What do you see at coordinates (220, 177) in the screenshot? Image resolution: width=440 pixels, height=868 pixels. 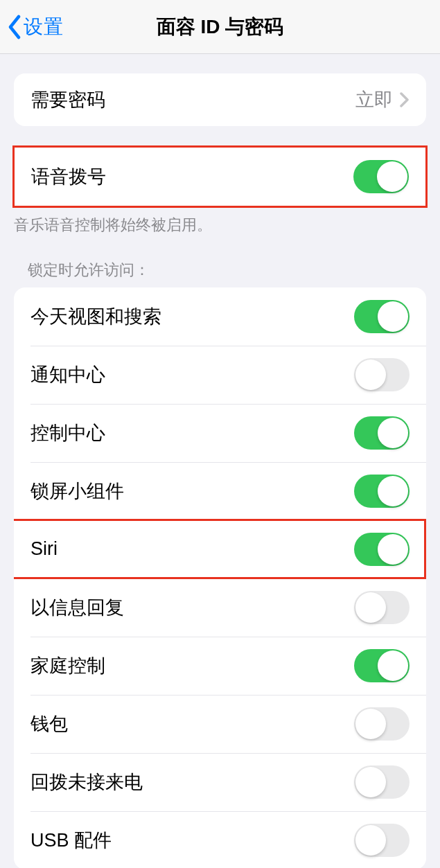 I see `voice-dial-row: 语音拨号` at bounding box center [220, 177].